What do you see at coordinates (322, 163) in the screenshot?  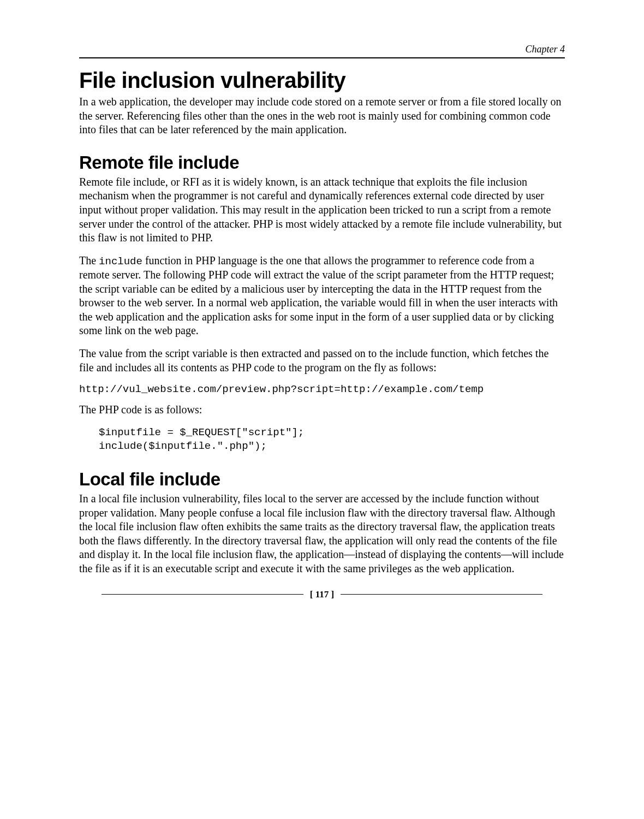 I see `heading-remote-file-include: Remote file include` at bounding box center [322, 163].